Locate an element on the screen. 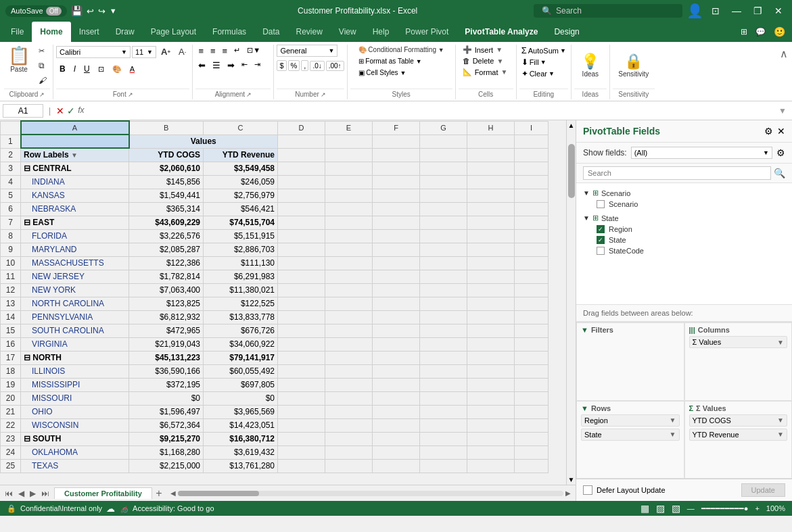 The width and height of the screenshot is (792, 532). cell-g2 is located at coordinates (444, 155).